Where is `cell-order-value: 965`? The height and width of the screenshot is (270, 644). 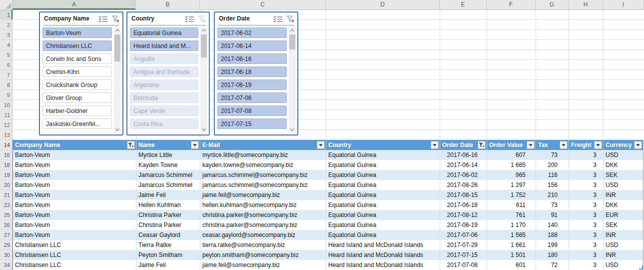
cell-order-value: 965 is located at coordinates (512, 175).